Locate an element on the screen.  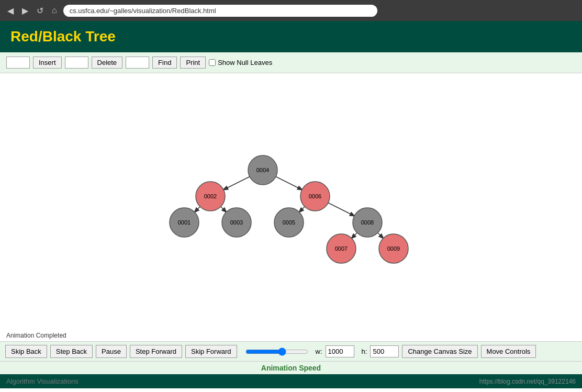
svg-text: 0009 is located at coordinates (394, 249).